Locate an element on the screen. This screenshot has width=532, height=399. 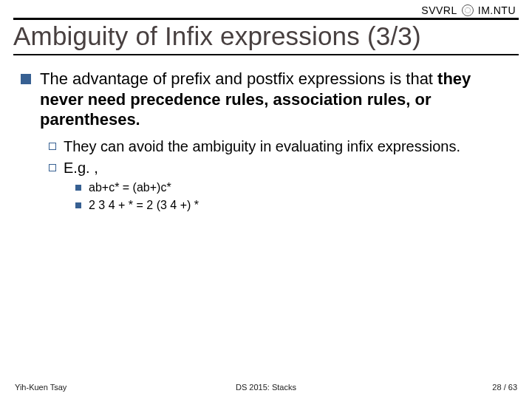
bullet-level3-text: ab+c* = (ab+)c* is located at coordinates (130, 188).